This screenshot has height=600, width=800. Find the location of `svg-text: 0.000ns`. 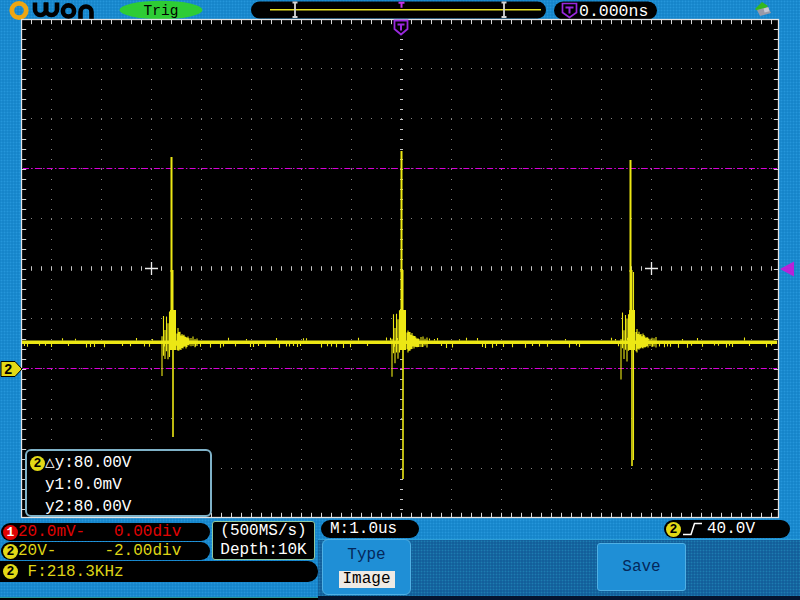

svg-text: 0.000ns is located at coordinates (614, 12).